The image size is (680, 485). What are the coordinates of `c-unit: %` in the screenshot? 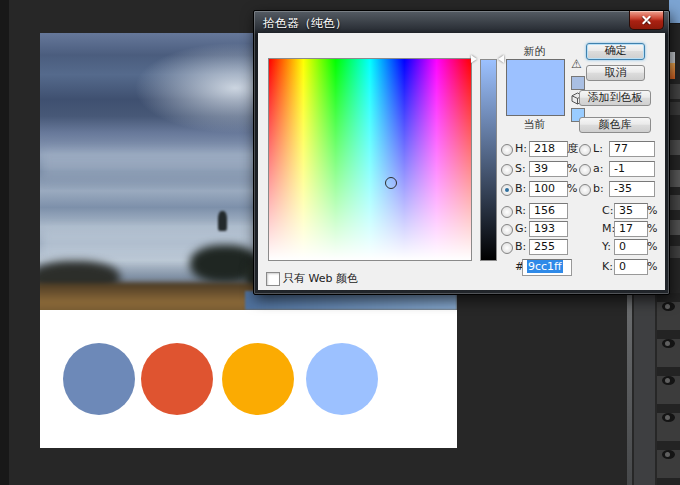 It's located at (652, 211).